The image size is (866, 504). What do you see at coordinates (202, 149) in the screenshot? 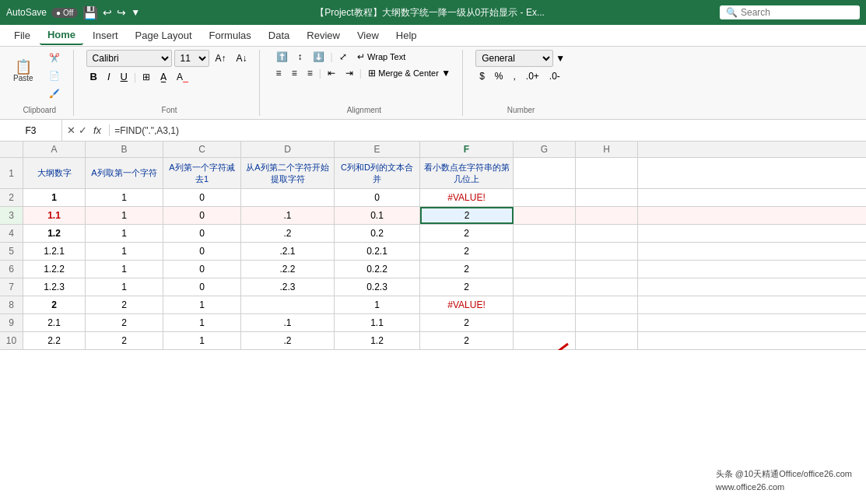
I see `col-header-c: C` at bounding box center [202, 149].